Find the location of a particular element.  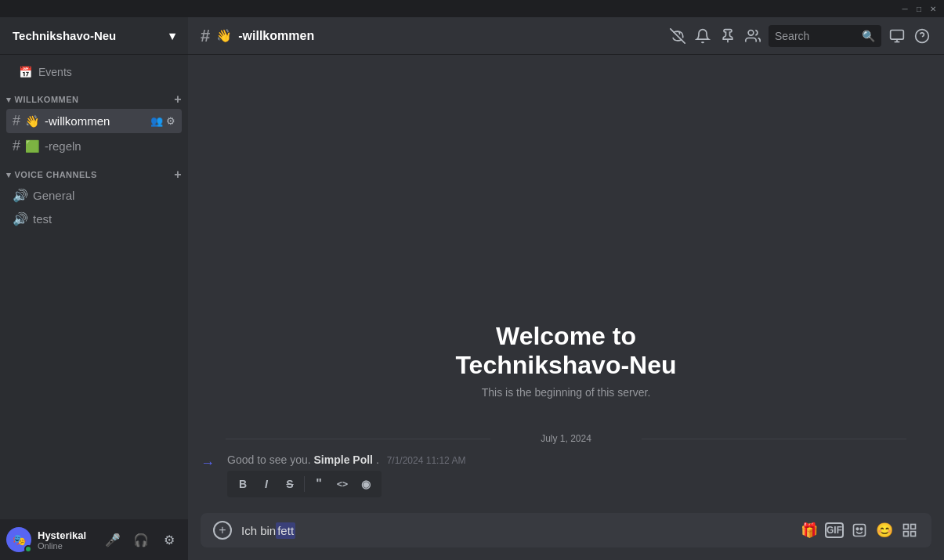

close-button: ✕ is located at coordinates (933, 9).